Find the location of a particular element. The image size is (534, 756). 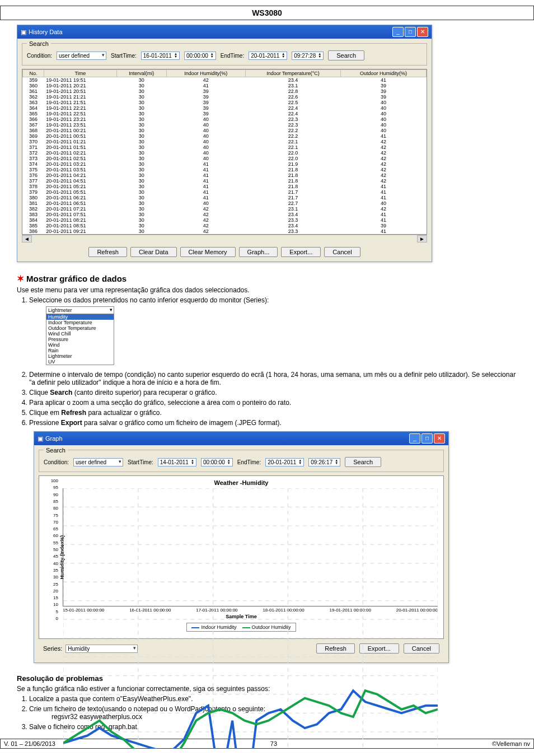

table-row: 37320-01-2011 02:51304022.042 is located at coordinates (225, 158).